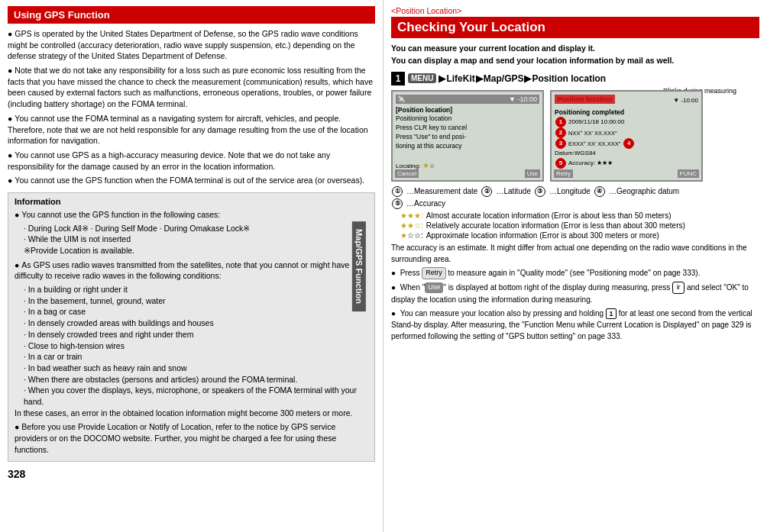 This screenshot has width=767, height=532. I want to click on screen1-icon: 🛰, so click(402, 99).